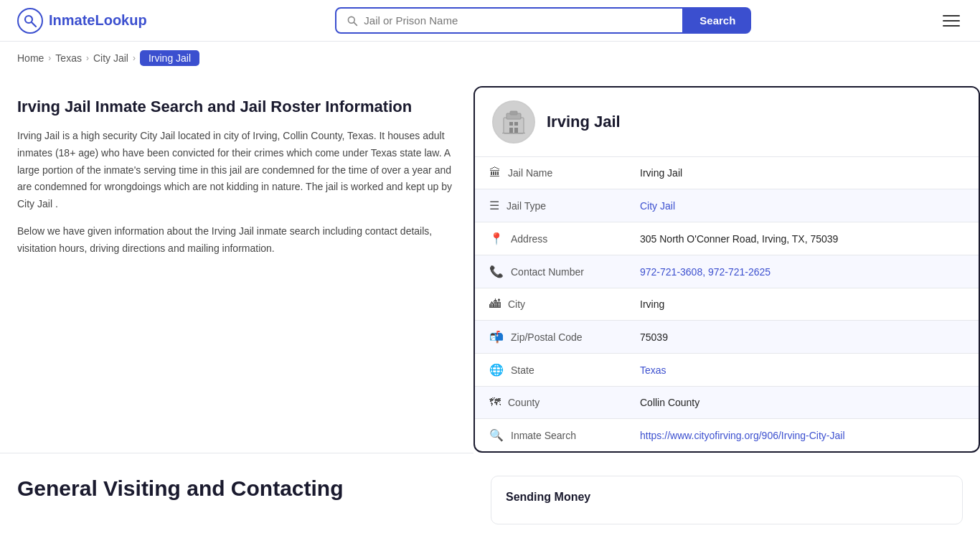 The width and height of the screenshot is (980, 551). Describe the element at coordinates (237, 240) in the screenshot. I see `page-desc-2: Below we have given information about th…` at that location.